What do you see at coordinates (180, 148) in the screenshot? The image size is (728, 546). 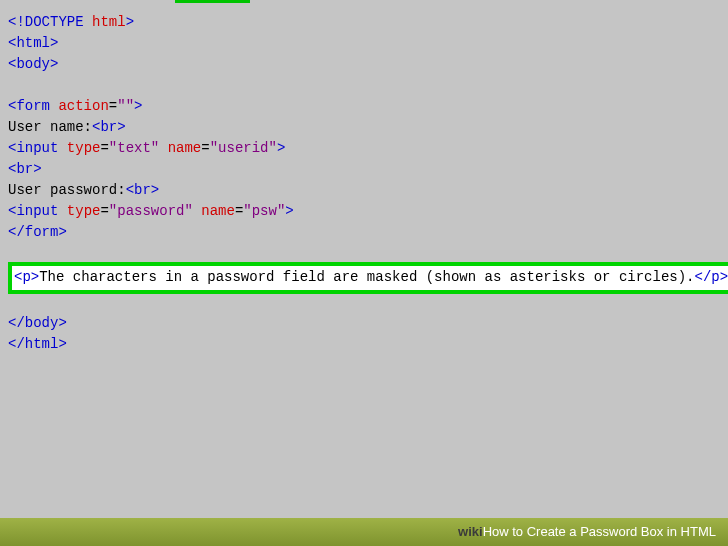 I see `attr-name1: name` at bounding box center [180, 148].